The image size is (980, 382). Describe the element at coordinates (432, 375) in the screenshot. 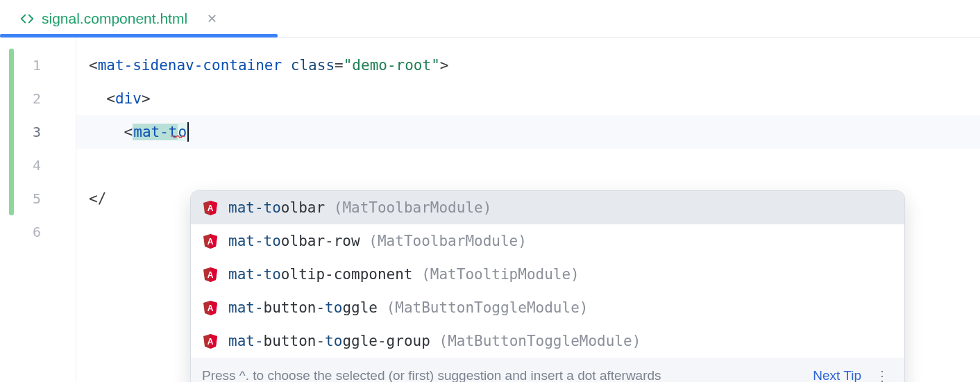

I see `footer-hint: Press ^. to choose the selected (or firs…` at that location.